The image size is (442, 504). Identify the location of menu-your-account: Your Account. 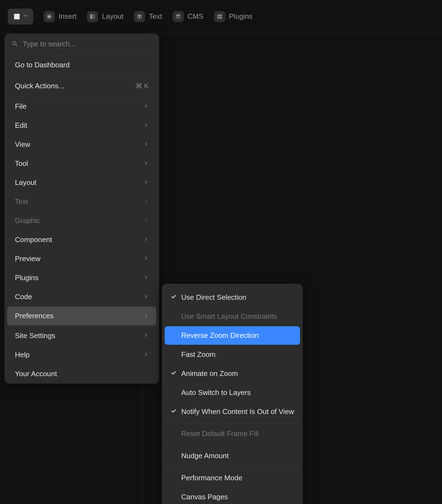
(82, 374).